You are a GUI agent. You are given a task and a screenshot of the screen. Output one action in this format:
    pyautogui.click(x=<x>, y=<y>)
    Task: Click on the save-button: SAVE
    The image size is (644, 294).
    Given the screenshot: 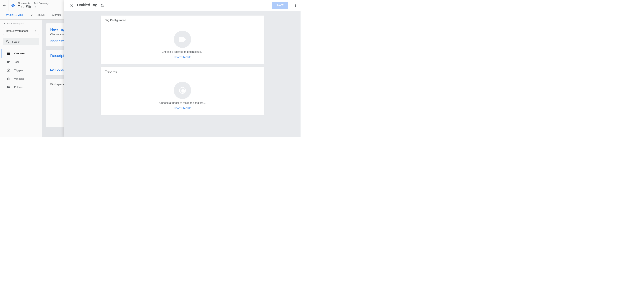 What is the action you would take?
    pyautogui.click(x=280, y=6)
    